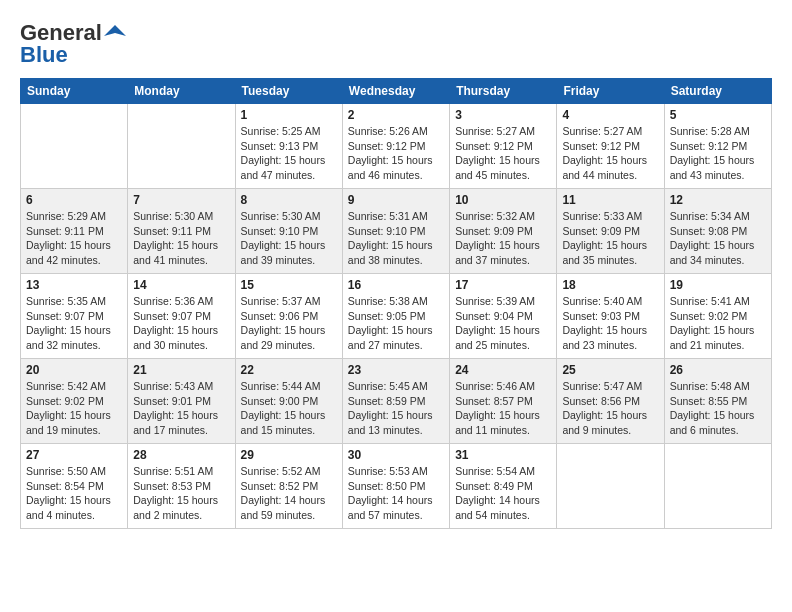 This screenshot has height=612, width=792. Describe the element at coordinates (718, 154) in the screenshot. I see `day-info: Sunrise: 5:28 AM Sunset: 9:12 PM Dayligh…` at that location.